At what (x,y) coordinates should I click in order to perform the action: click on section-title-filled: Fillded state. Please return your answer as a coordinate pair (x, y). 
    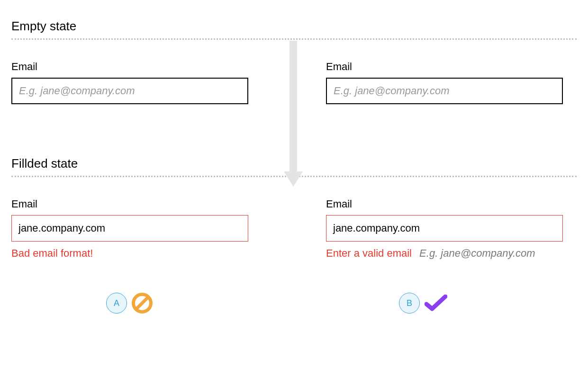
    Looking at the image, I should click on (294, 164).